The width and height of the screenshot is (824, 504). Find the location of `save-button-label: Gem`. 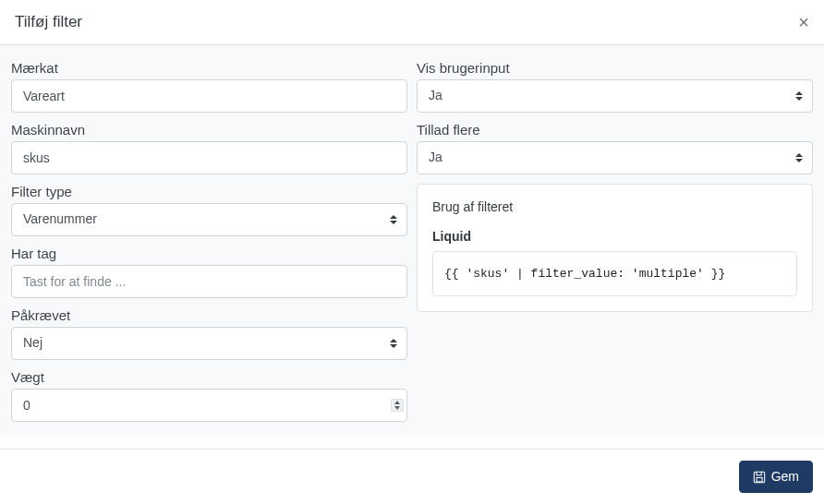

save-button-label: Gem is located at coordinates (785, 476).